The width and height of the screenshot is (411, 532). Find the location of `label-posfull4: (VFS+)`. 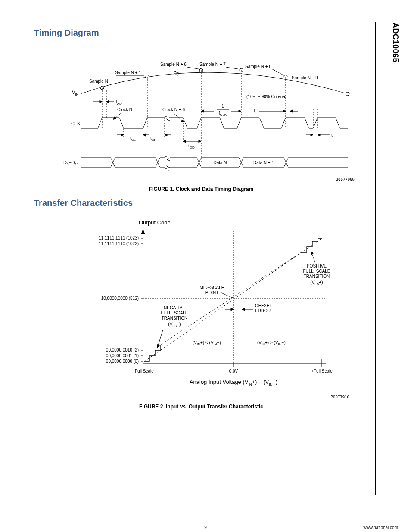

label-posfull4: (VFS+) is located at coordinates (316, 283).